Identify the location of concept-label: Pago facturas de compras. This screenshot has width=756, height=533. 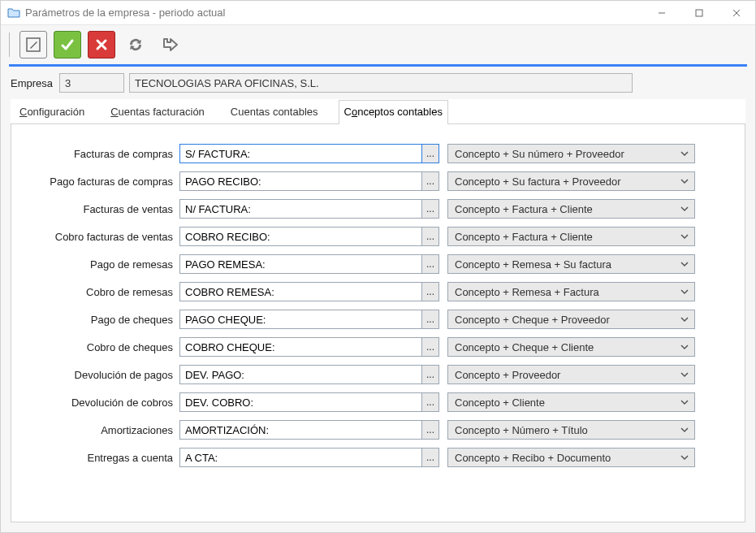
(101, 182).